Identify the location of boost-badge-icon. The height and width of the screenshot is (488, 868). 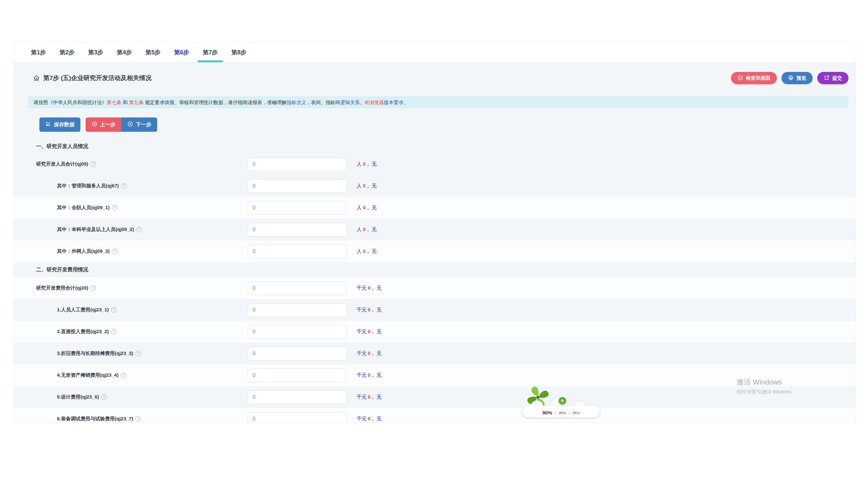
(563, 401).